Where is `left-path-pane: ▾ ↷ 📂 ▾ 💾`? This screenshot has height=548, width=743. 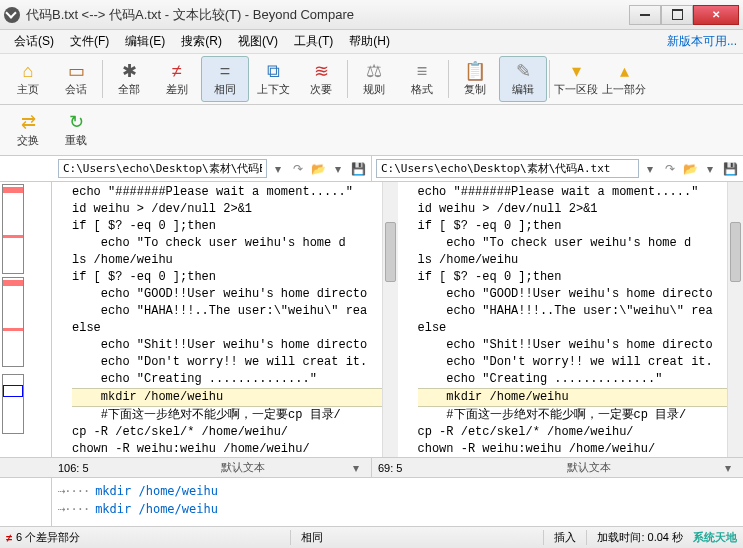
left-path-pane: ▾ ↷ 📂 ▾ 💾 is located at coordinates (186, 168).